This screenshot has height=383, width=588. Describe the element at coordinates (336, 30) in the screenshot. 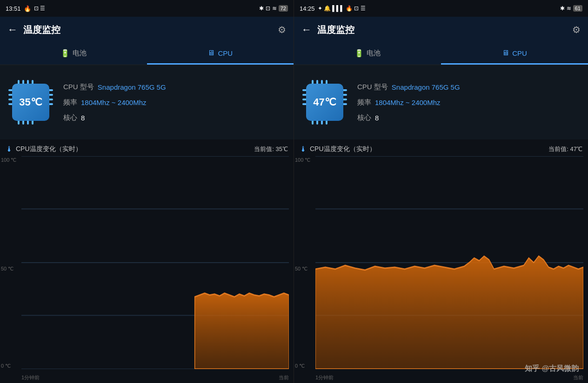

I see `right-header-title: 温度监控` at that location.